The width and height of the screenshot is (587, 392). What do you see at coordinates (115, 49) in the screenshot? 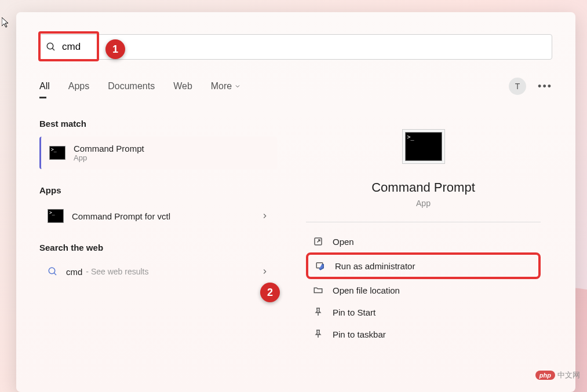
I see `annotation-callout-1: 1` at bounding box center [115, 49].